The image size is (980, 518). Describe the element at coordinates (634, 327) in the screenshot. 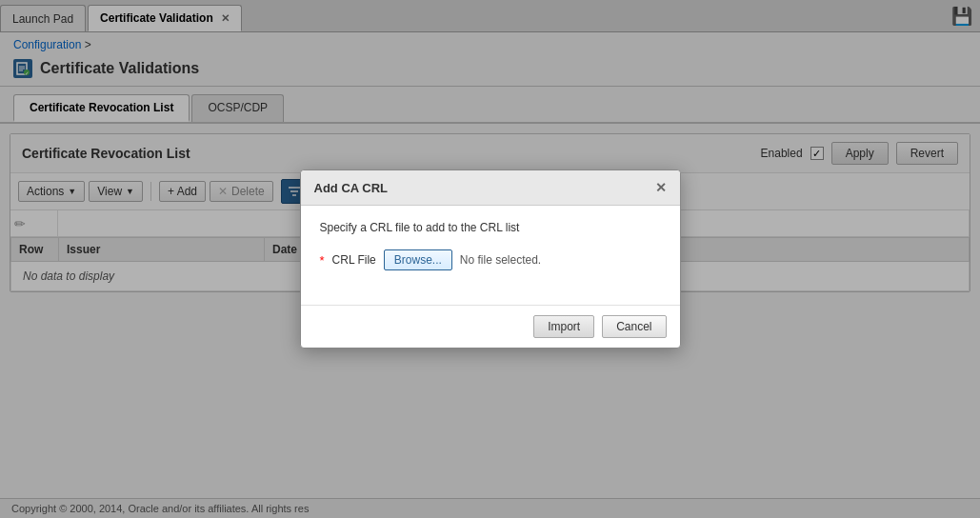

I see `cancel-button: Cancel` at that location.